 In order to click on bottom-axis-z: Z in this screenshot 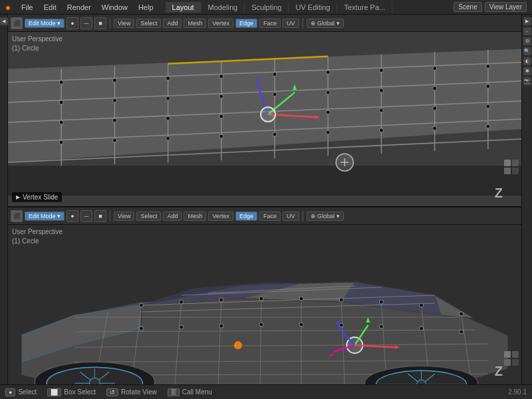, I will do `click(499, 371)`.